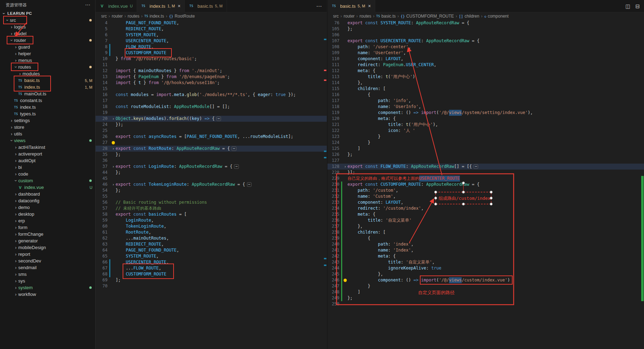 The image size is (644, 349). I want to click on code-line-241: 241 name: 'Index',, so click(486, 250).